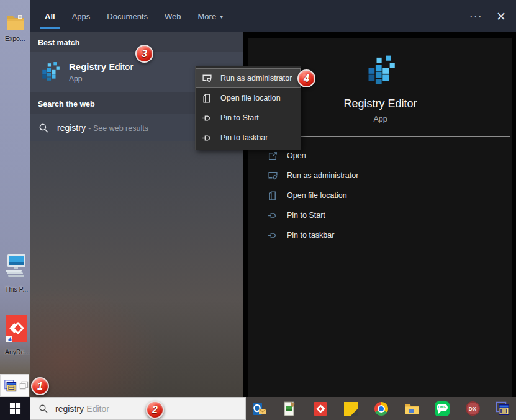 The width and height of the screenshot is (516, 420). Describe the element at coordinates (351, 409) in the screenshot. I see `sticky-notes-icon` at that location.